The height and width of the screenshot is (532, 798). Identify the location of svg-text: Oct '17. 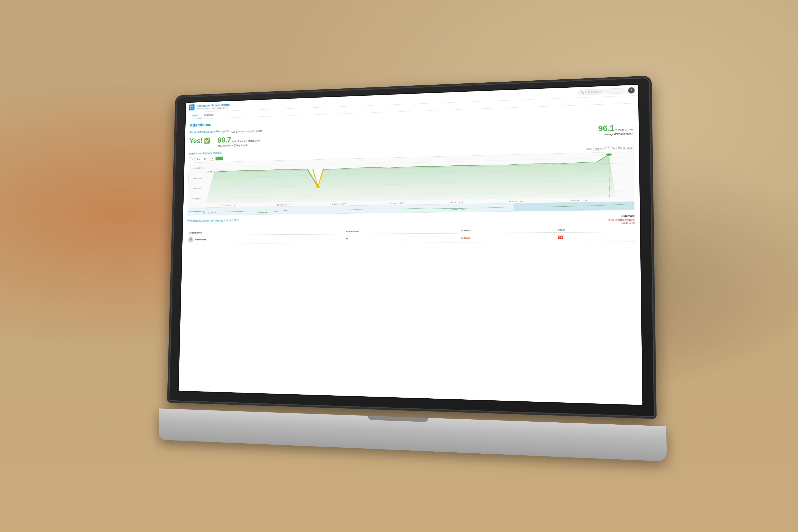
(283, 205).